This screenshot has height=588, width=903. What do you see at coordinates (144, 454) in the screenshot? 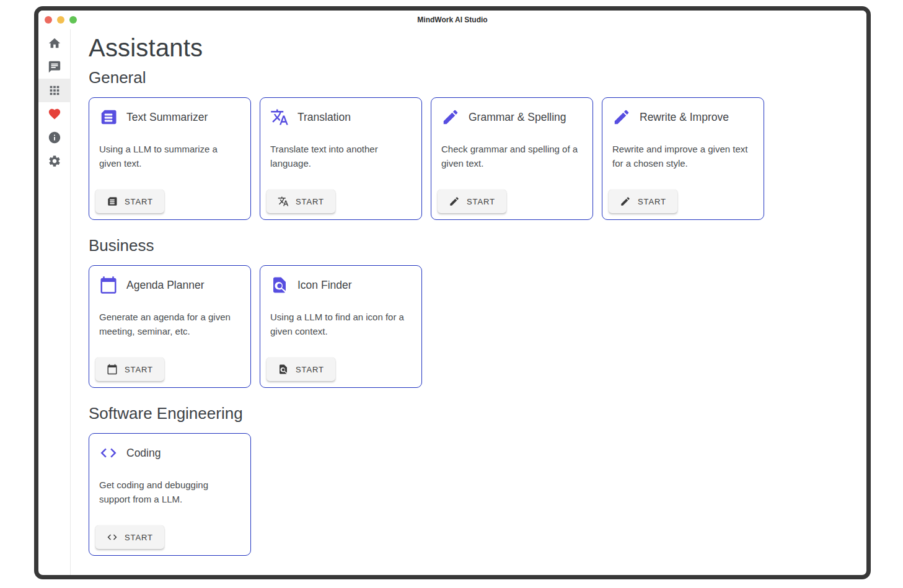
I see `card-title: Coding` at bounding box center [144, 454].